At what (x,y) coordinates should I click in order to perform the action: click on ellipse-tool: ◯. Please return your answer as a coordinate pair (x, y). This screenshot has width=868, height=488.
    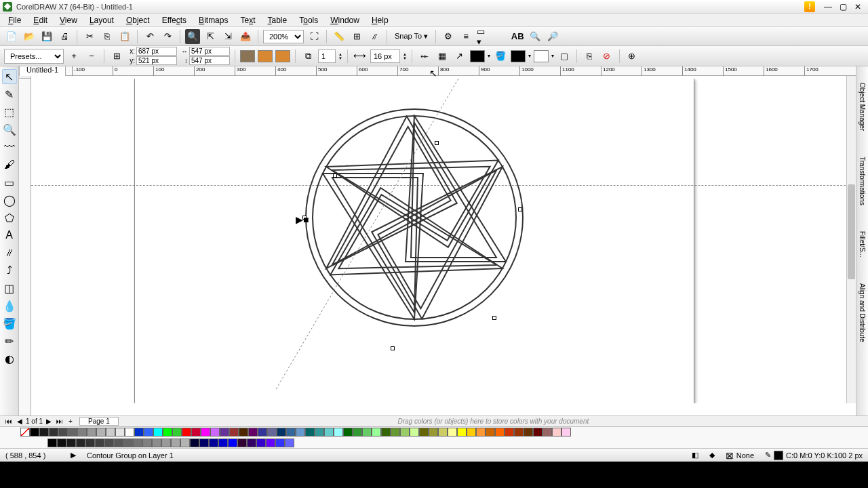
    Looking at the image, I should click on (9, 200).